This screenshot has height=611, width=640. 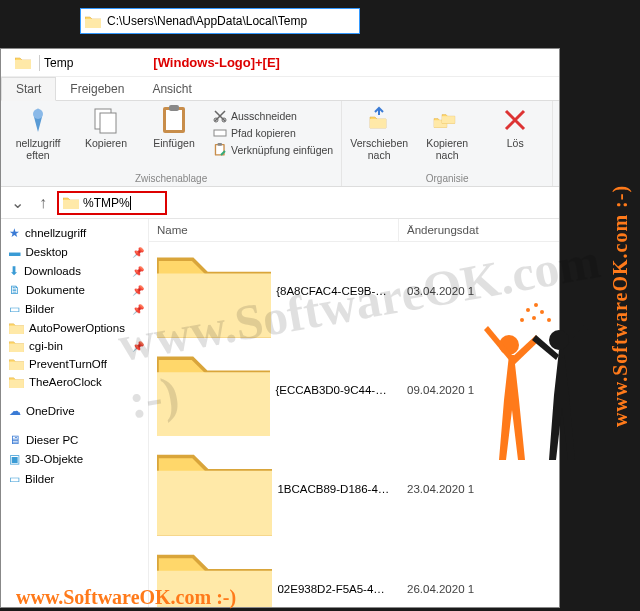 I want to click on pictures-icon: ▭, so click(x=14, y=309).